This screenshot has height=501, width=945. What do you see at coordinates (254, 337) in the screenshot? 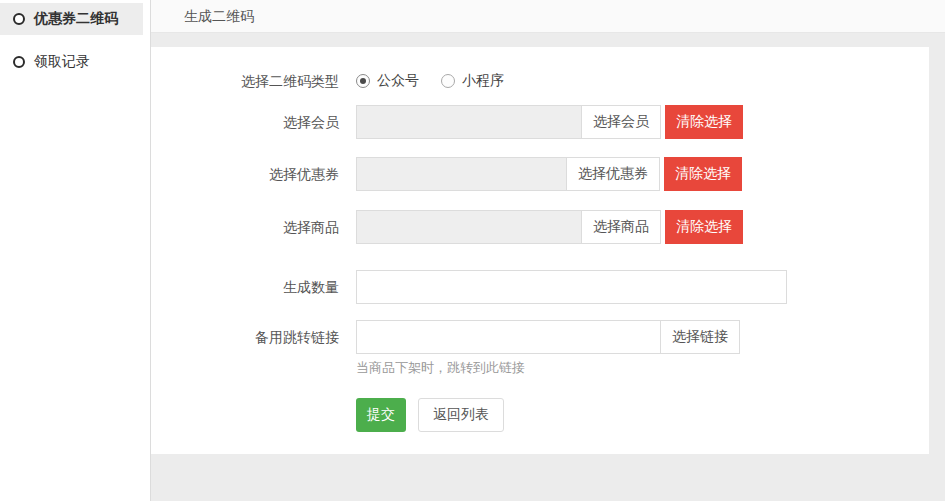
I see `fallback-link-label: 备用跳转链接` at bounding box center [254, 337].